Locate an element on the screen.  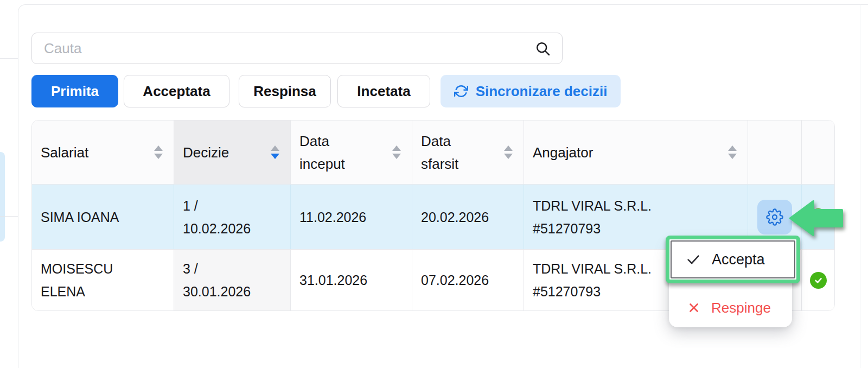
column-header-salariat: Salariat is located at coordinates (103, 152).